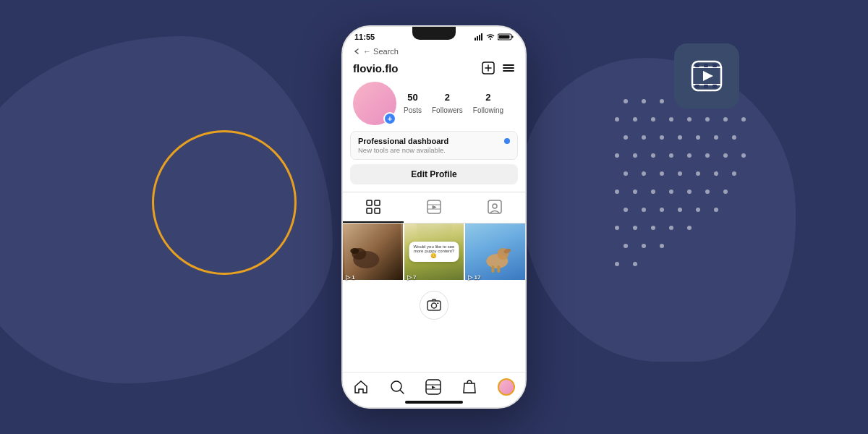 The image size is (868, 434). I want to click on following-count: 2, so click(488, 97).